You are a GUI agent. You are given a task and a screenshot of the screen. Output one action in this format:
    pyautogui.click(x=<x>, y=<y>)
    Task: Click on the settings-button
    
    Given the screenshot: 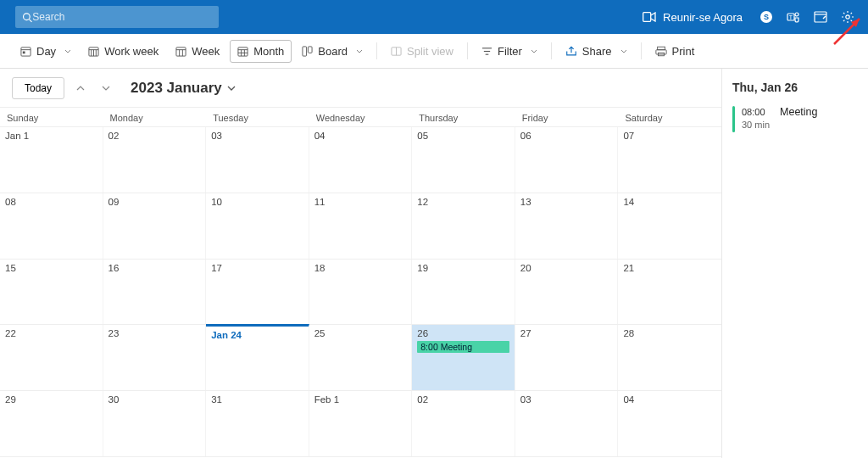 What is the action you would take?
    pyautogui.click(x=848, y=17)
    